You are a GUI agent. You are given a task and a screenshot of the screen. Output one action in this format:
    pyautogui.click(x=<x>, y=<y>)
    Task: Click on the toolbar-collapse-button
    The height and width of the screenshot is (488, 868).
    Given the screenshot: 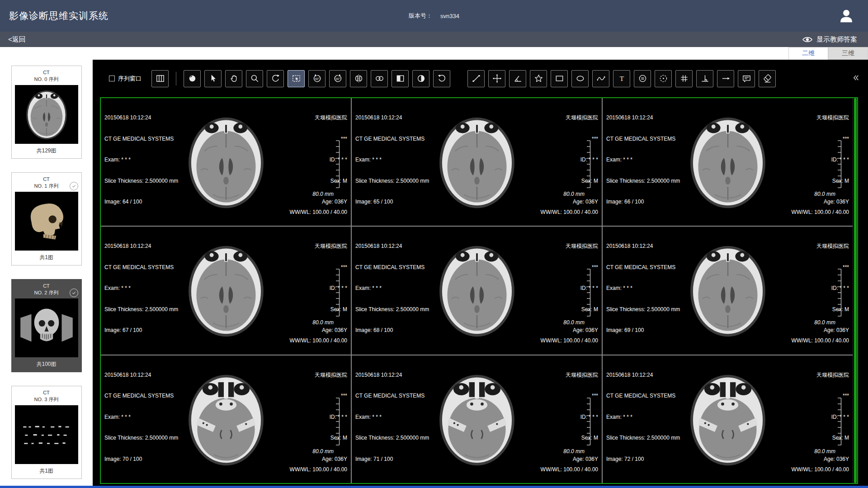 What is the action you would take?
    pyautogui.click(x=856, y=79)
    